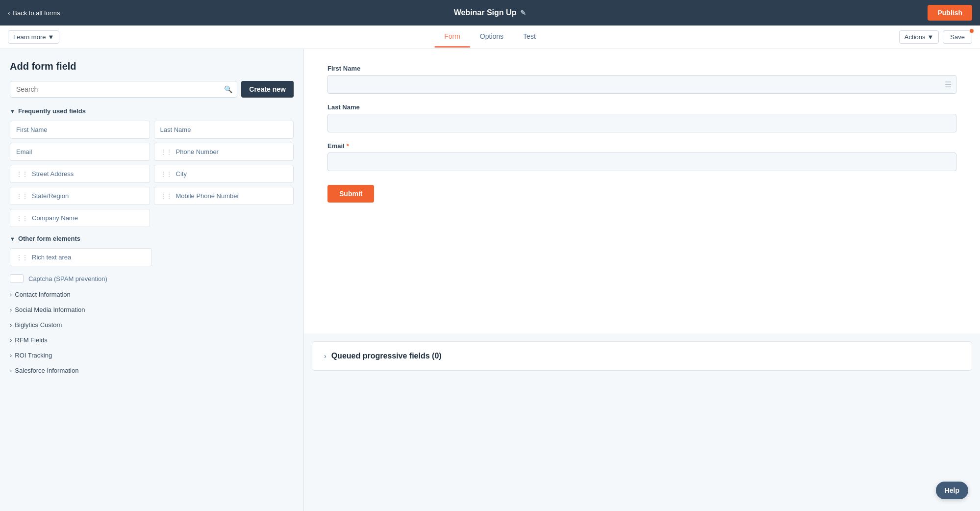  I want to click on frequently-used-header: ▼ Frequently used fields, so click(152, 111).